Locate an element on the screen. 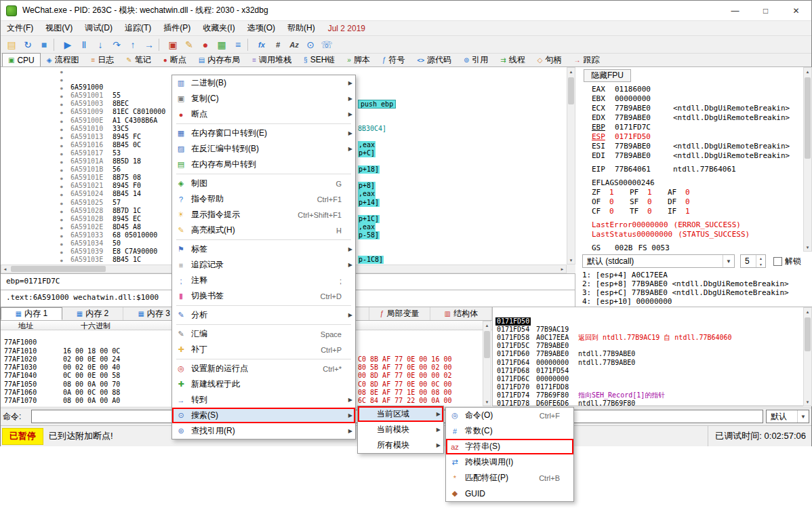  context-menu-item: ✎ 高亮模式(H) H is located at coordinates (264, 231).